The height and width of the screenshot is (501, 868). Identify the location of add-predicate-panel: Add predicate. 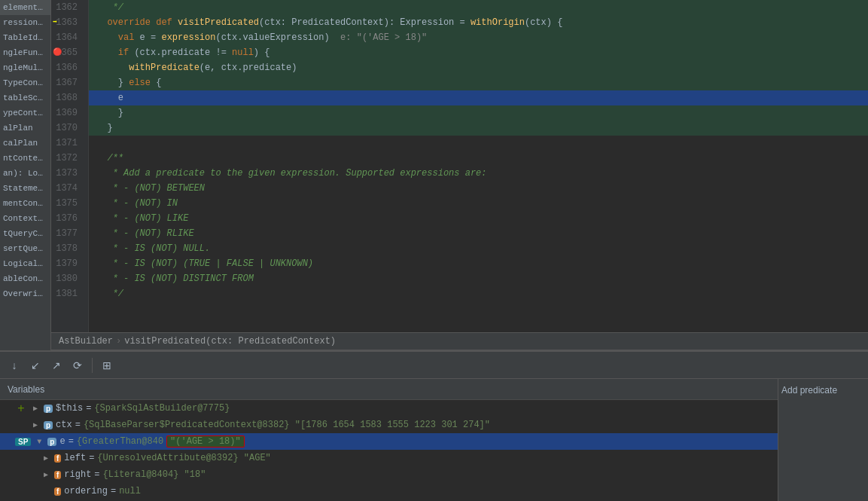
(823, 440).